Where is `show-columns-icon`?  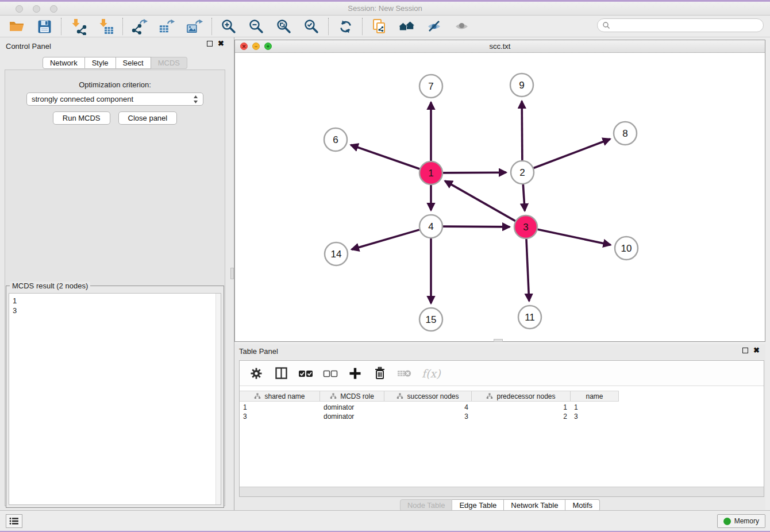
show-columns-icon is located at coordinates (281, 373).